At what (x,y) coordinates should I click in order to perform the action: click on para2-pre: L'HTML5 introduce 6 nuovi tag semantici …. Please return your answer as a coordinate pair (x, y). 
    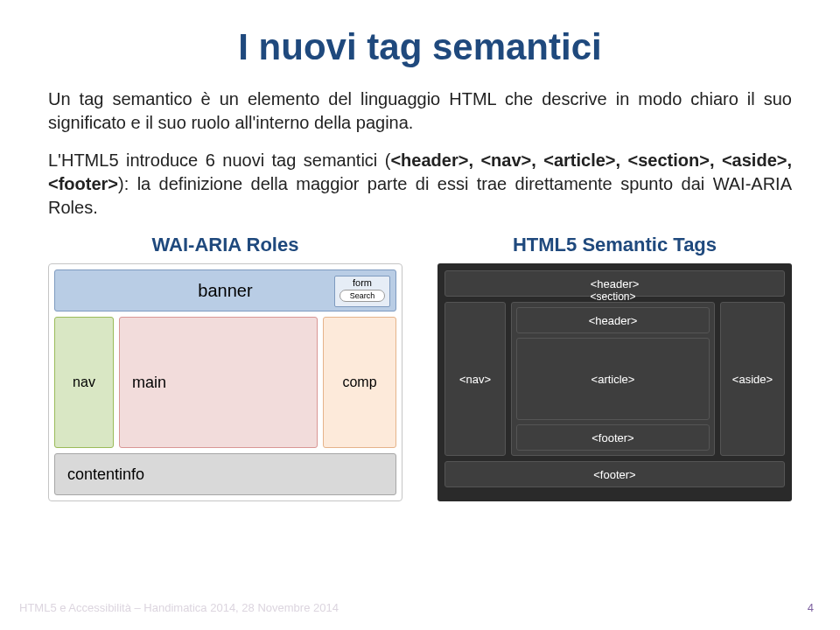
    Looking at the image, I should click on (219, 160).